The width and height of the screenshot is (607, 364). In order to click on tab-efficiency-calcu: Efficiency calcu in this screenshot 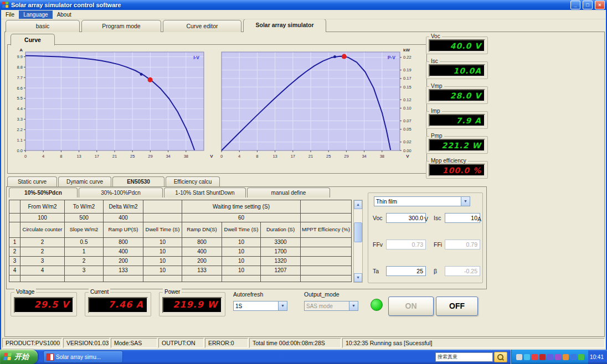, I will do `click(193, 181)`.